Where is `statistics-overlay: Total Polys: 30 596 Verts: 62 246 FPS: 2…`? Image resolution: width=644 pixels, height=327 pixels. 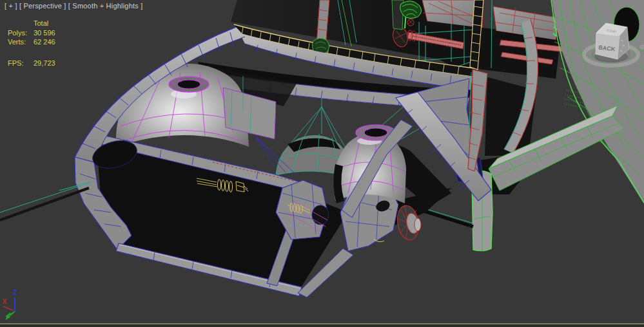
statistics-overlay: Total Polys: 30 596 Verts: 62 246 FPS: 2… is located at coordinates (64, 39).